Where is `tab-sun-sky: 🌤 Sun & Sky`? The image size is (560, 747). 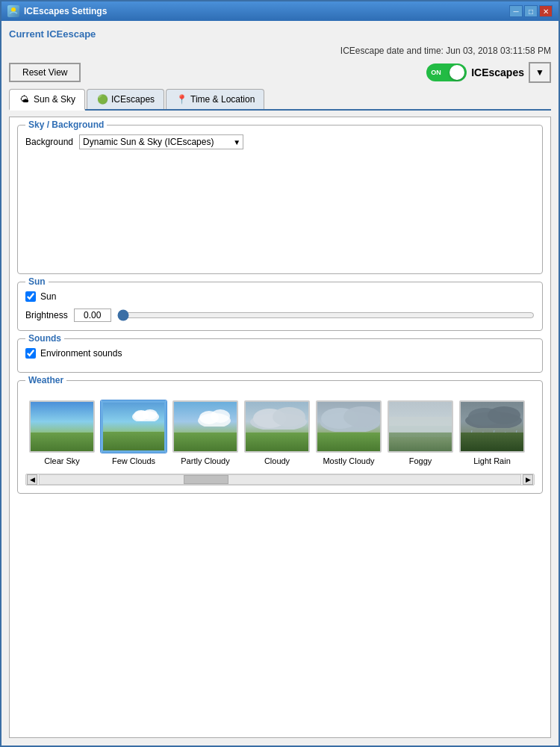 tab-sun-sky: 🌤 Sun & Sky is located at coordinates (47, 100).